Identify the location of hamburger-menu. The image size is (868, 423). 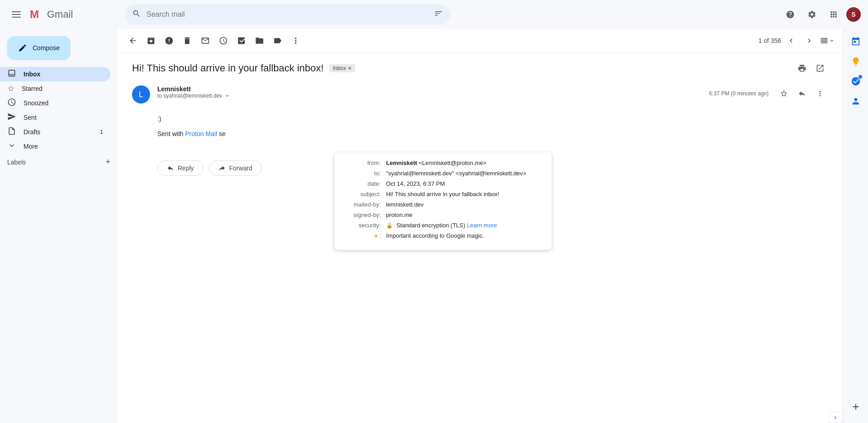
(16, 14).